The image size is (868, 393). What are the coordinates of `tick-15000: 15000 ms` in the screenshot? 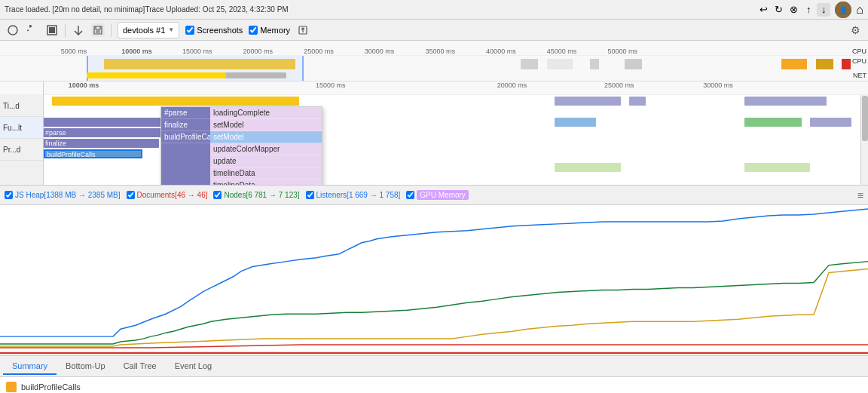 It's located at (197, 51).